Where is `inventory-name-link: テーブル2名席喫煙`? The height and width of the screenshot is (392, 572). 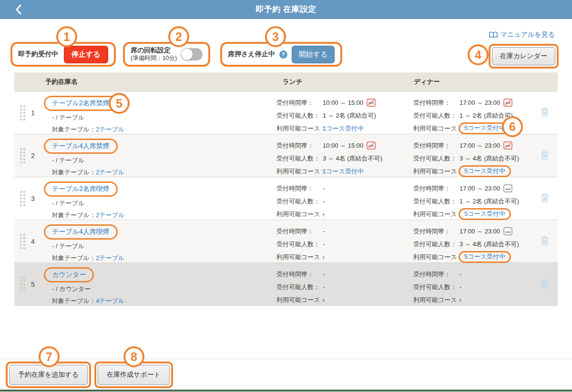 inventory-name-link: テーブル2名席喫煙 is located at coordinates (81, 189).